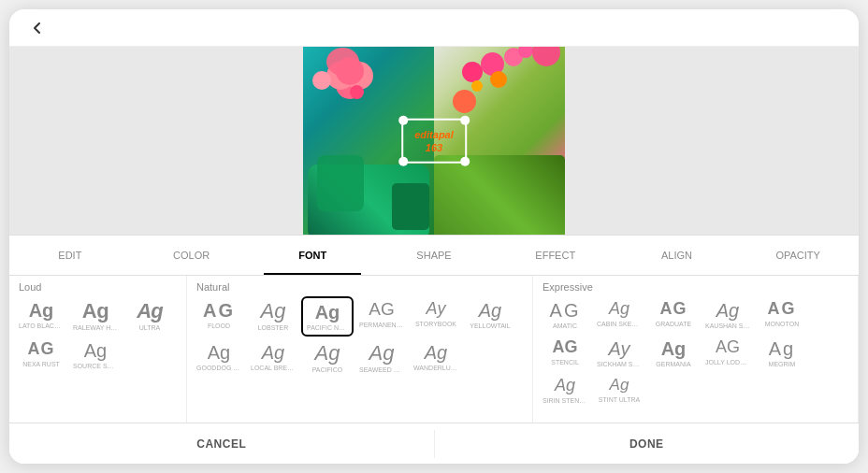 This screenshot has height=473, width=868. What do you see at coordinates (382, 316) in the screenshot?
I see `font-permanent-m: AG PERMANENT M...` at bounding box center [382, 316].